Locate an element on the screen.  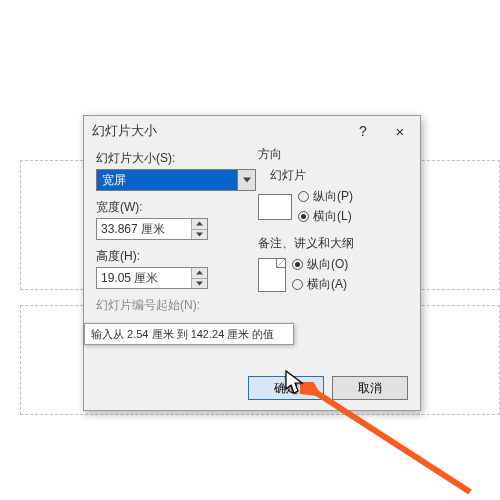
height-spinner: 19.05 厘米 is located at coordinates (152, 278).